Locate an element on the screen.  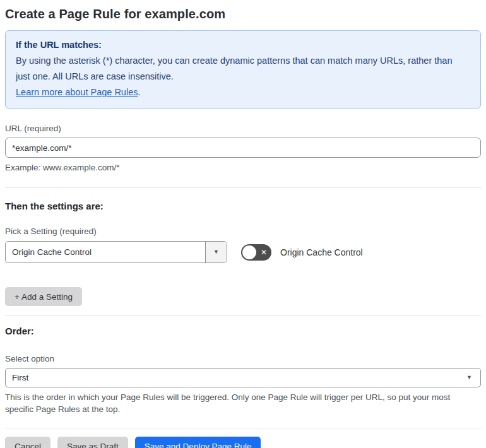
toggle-label: Origin Cache Control is located at coordinates (322, 252).